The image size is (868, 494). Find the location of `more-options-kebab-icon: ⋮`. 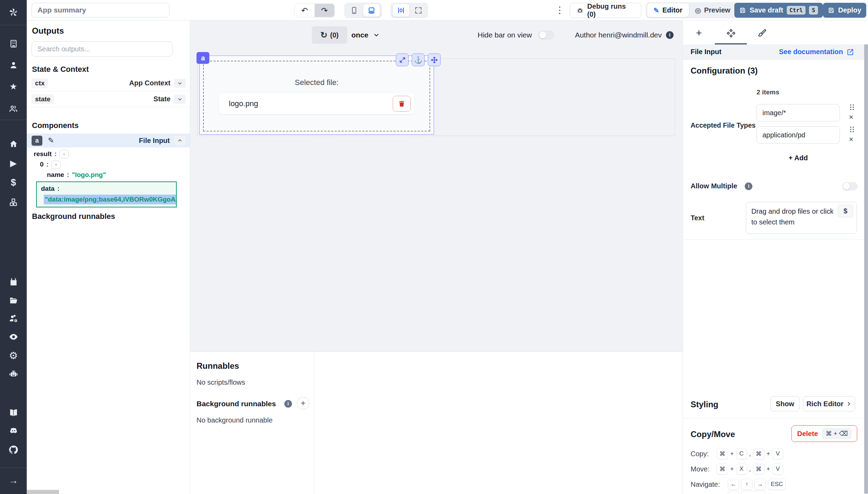

more-options-kebab-icon: ⋮ is located at coordinates (560, 10).